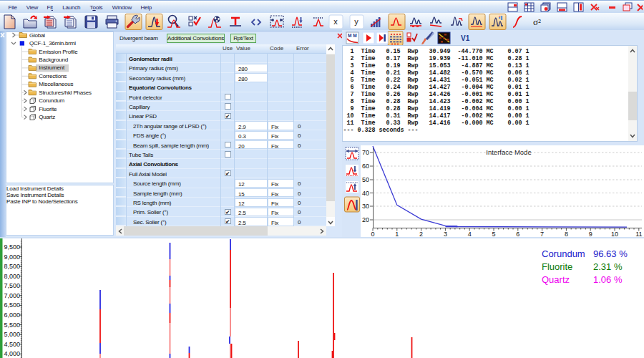 The height and width of the screenshot is (358, 644). I want to click on svg-text: 50, so click(366, 180).